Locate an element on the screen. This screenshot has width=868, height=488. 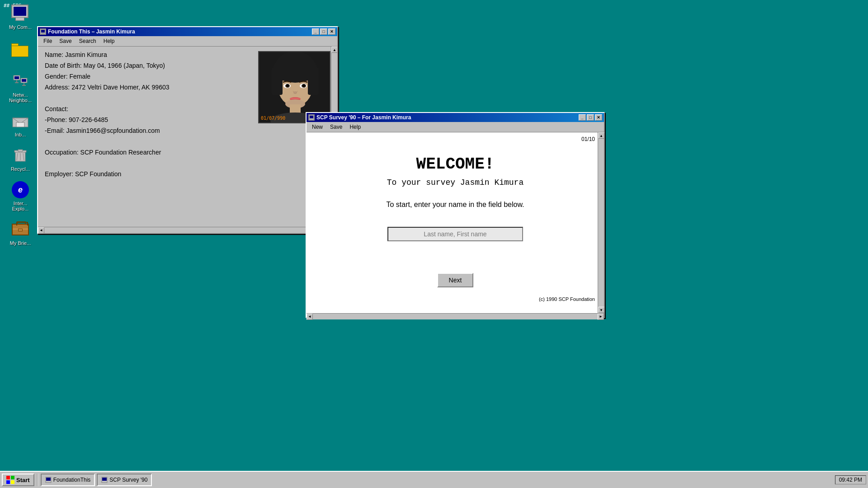
profile-occupation: Occupation: SCP Foundation Researcher is located at coordinates (147, 152).